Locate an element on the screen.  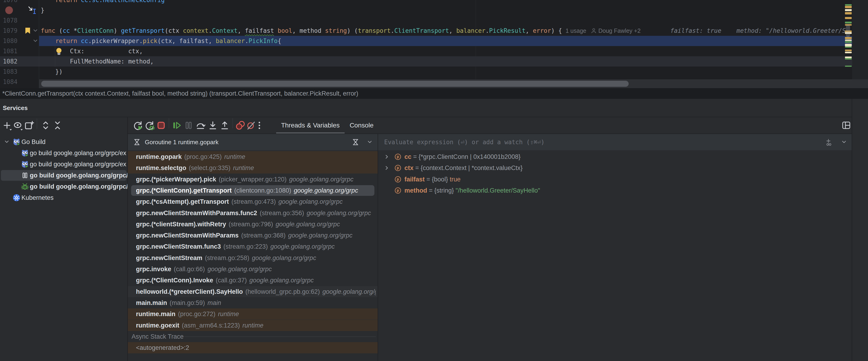
tab-label: Console is located at coordinates (362, 125).